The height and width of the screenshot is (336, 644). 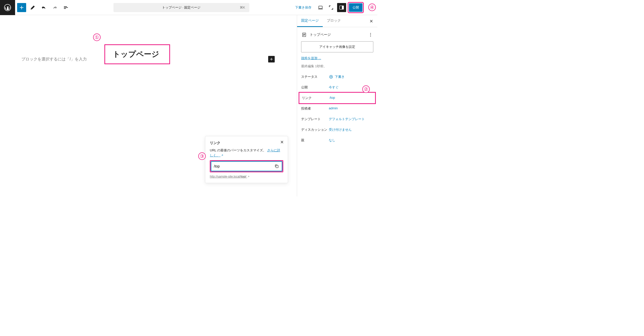 I want to click on document-overview-button, so click(x=66, y=8).